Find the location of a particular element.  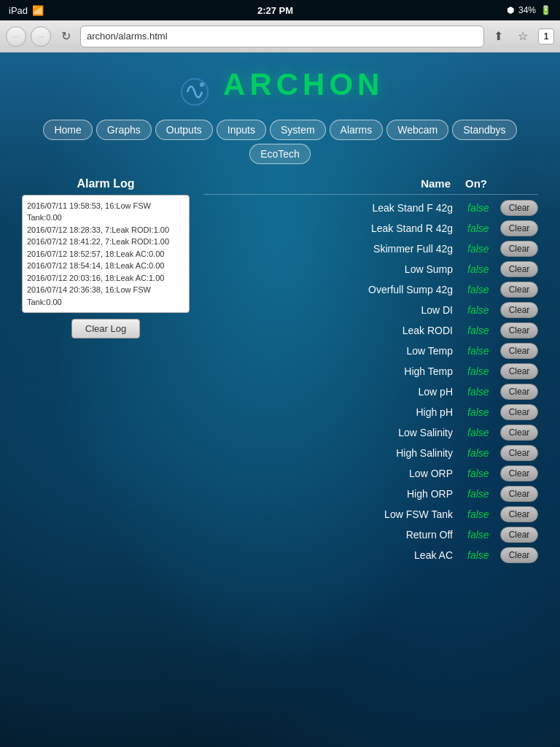

alarm-row: Return OfffalseClear is located at coordinates (371, 535).